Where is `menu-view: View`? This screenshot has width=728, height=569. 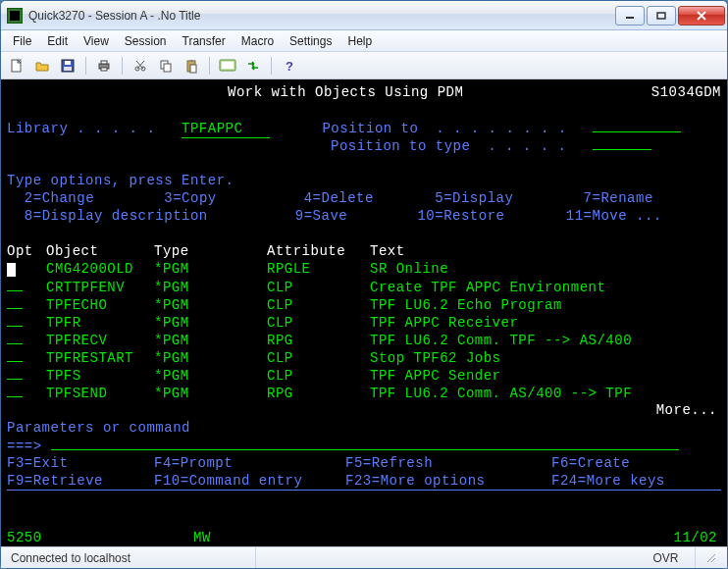 menu-view: View is located at coordinates (96, 41).